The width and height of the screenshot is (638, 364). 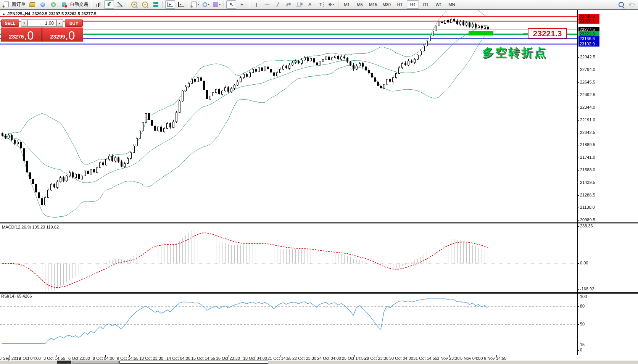 What do you see at coordinates (127, 358) in the screenshot?
I see `date-label: 9 Oct 14:55` at bounding box center [127, 358].